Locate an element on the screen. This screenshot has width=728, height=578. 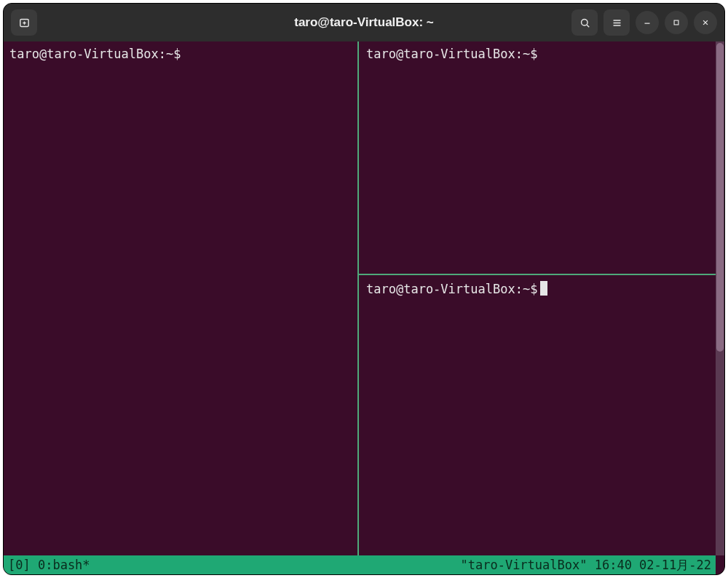
titlebar: taro@taro-VirtualBox: ~ is located at coordinates (364, 23).